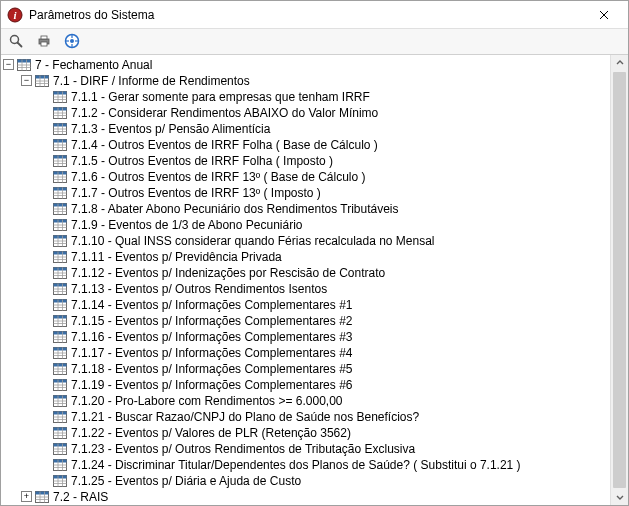  Describe the element at coordinates (324, 465) in the screenshot. I see `tree-item: 7.1.24 - Discriminar Titular/Dependentes…` at that location.